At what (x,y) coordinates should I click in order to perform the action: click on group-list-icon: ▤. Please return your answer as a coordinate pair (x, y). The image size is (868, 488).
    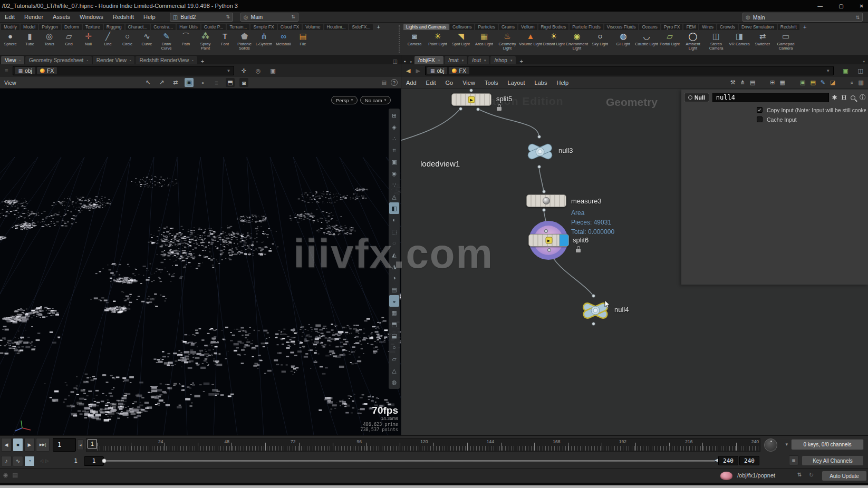
    Looking at the image, I should click on (394, 289).